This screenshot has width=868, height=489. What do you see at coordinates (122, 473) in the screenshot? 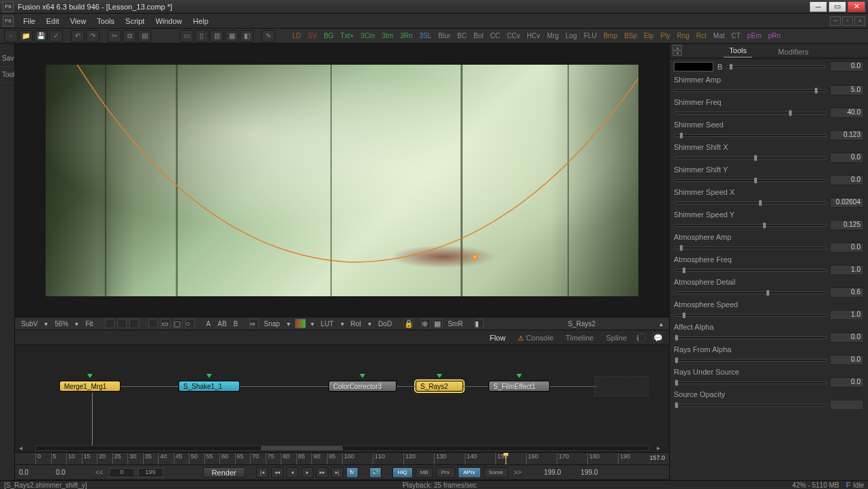
I see `in-frame: 0` at bounding box center [122, 473].